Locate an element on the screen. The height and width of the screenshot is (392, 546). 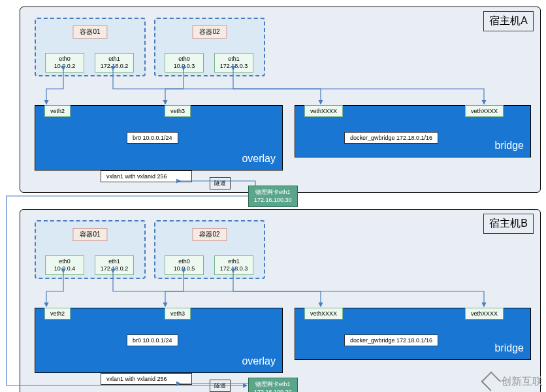
overlay-a-veth2: veth2 is located at coordinates (57, 111).